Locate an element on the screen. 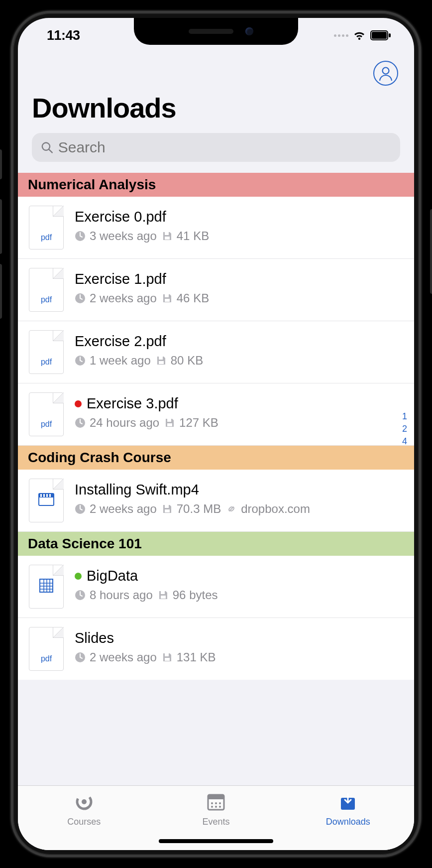 Image resolution: width=432 pixels, height=868 pixels. events-icon is located at coordinates (216, 803).